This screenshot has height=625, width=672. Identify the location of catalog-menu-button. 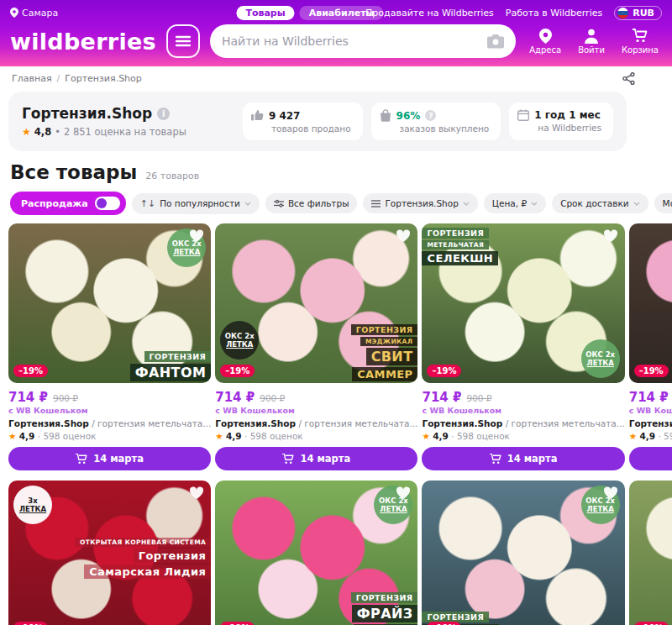
(183, 41).